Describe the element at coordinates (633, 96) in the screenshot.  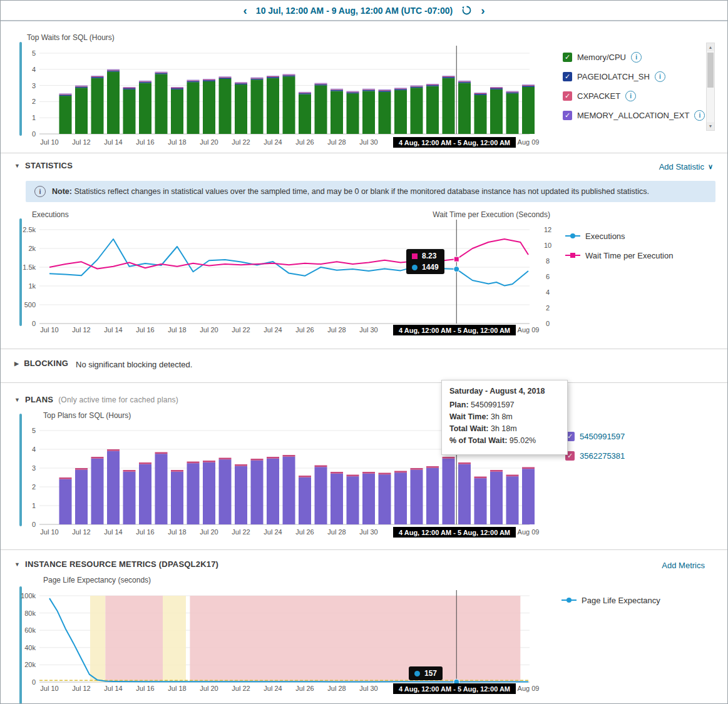
I see `legend-item-cxpacket: ✓ CXPACKET i` at that location.